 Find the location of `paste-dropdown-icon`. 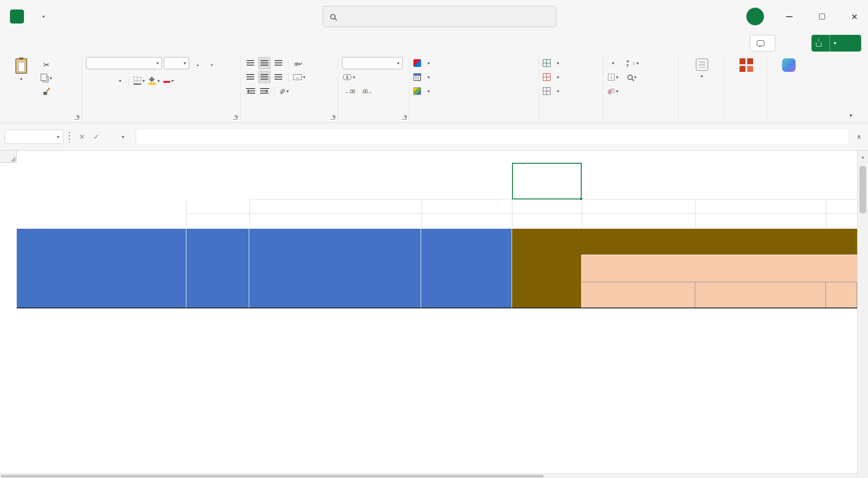

paste-dropdown-icon is located at coordinates (21, 79).